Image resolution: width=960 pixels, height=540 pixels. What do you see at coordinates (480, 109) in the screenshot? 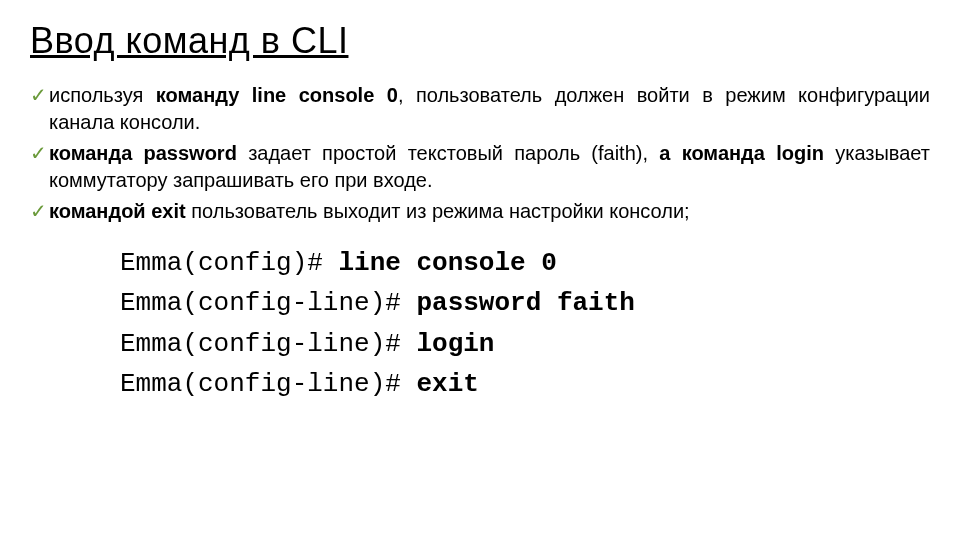
I see `bullet-item: ✓ используя команду line console 0, поль…` at bounding box center [480, 109].